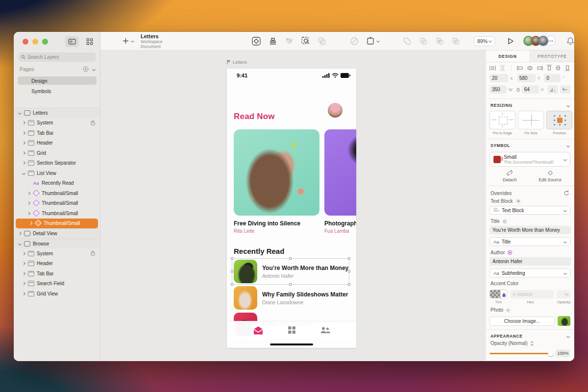 The image size is (588, 392). Describe the element at coordinates (72, 42) in the screenshot. I see `toggle-sidebar-icon` at that location.